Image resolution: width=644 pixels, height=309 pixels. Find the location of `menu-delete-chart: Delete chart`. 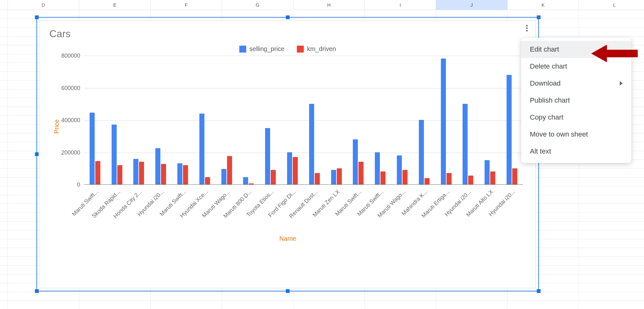

menu-delete-chart: Delete chart is located at coordinates (576, 66).